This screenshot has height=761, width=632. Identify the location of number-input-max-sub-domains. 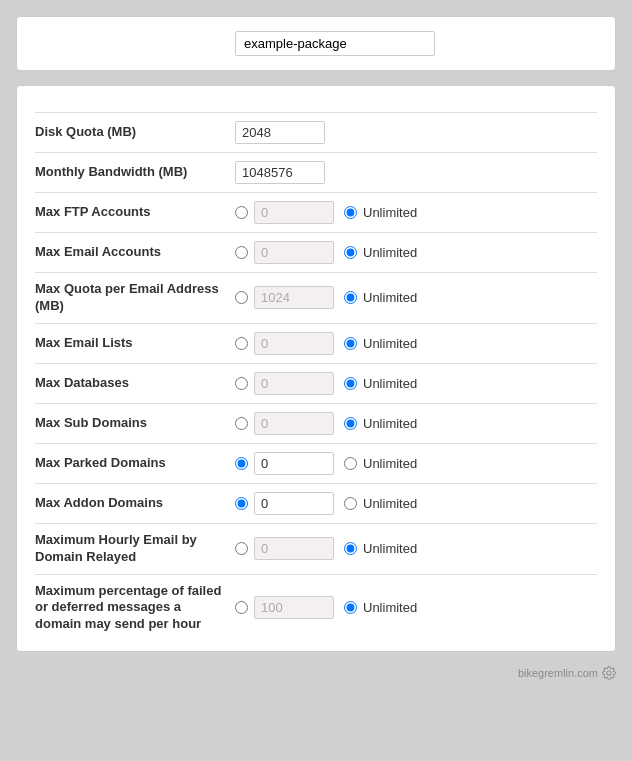
(294, 424).